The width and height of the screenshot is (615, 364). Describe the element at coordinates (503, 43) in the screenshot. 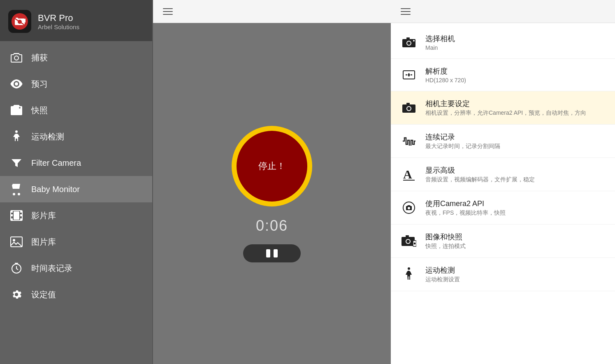

I see `settings-item-camera-select: 选择相机 Main` at that location.